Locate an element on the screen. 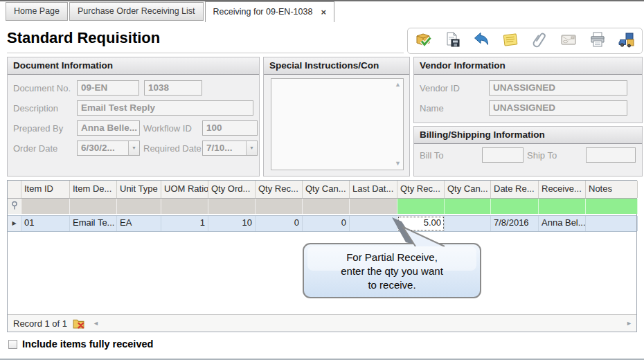 The image size is (644, 362). filter-cell-unit-type is located at coordinates (139, 206).